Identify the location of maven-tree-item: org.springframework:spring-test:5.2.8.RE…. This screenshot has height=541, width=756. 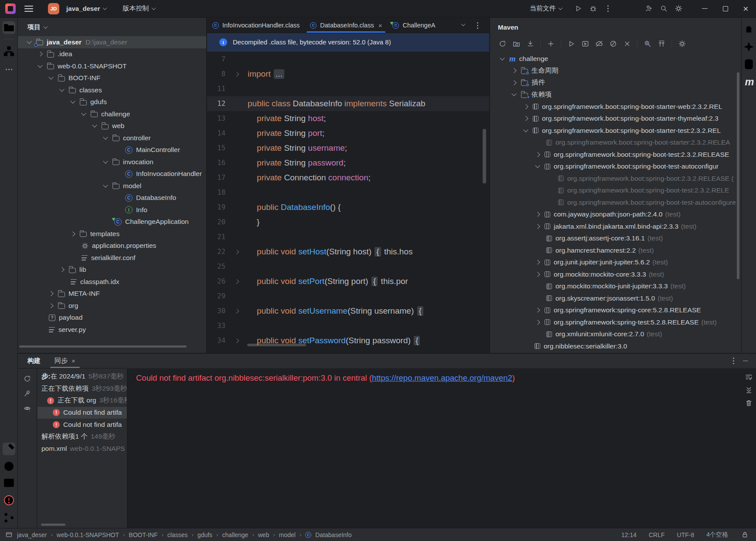
(616, 322).